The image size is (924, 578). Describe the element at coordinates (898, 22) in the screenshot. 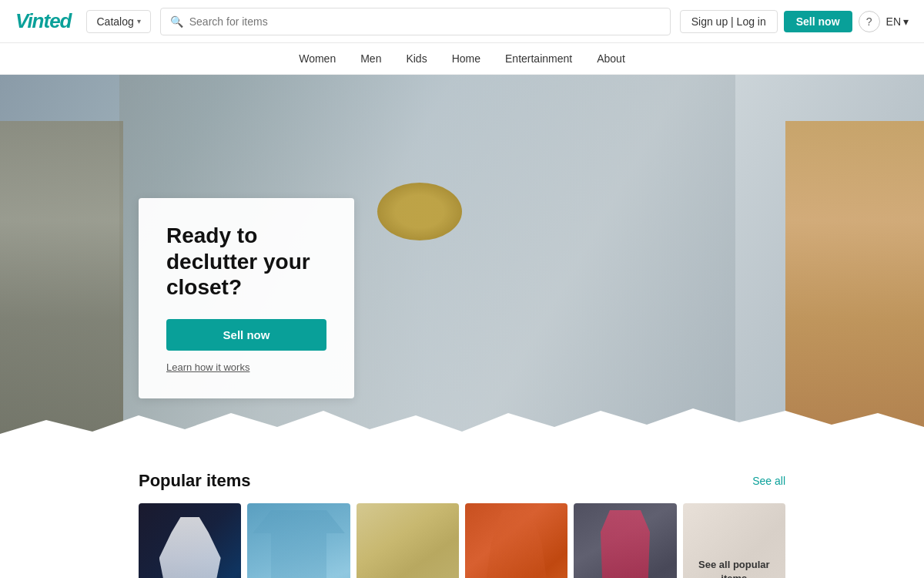

I see `language-button: EN ▾` at that location.